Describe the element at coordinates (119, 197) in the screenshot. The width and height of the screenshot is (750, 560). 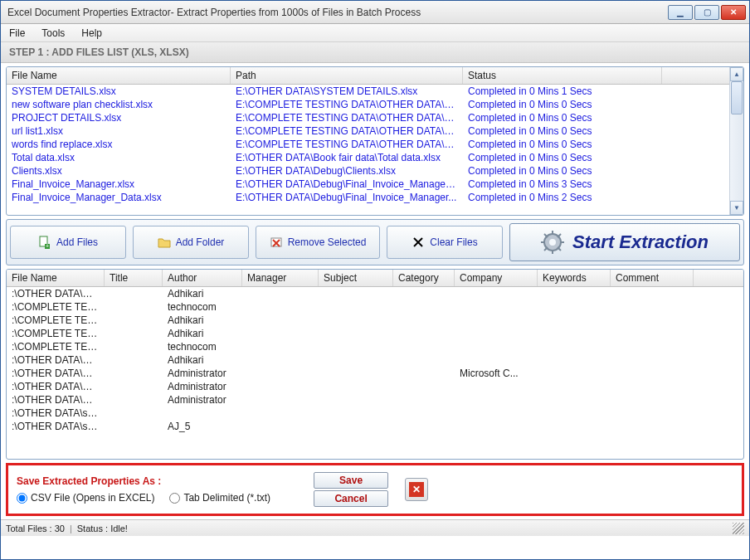
I see `cell-filename: Final_Invoice_Manager_Data.xlsx` at that location.